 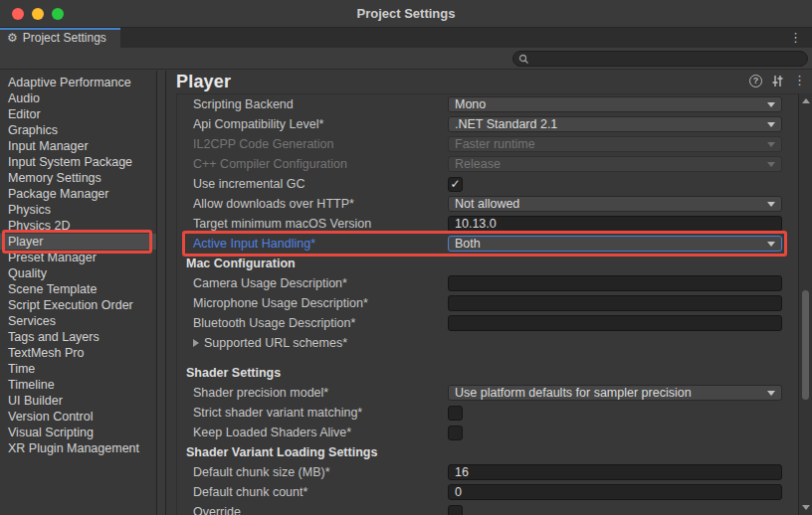 I want to click on scrollbar-thumb, so click(x=806, y=345).